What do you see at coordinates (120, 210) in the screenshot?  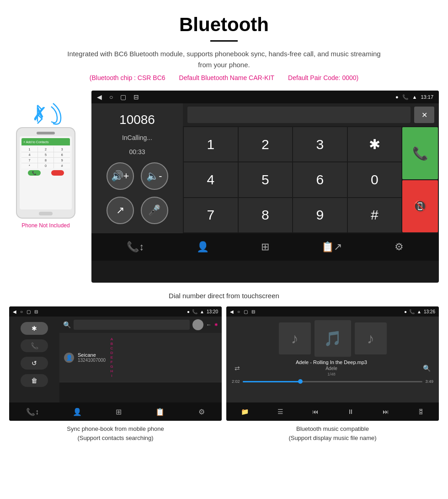 I see `transfer-button: ↗` at bounding box center [120, 210].